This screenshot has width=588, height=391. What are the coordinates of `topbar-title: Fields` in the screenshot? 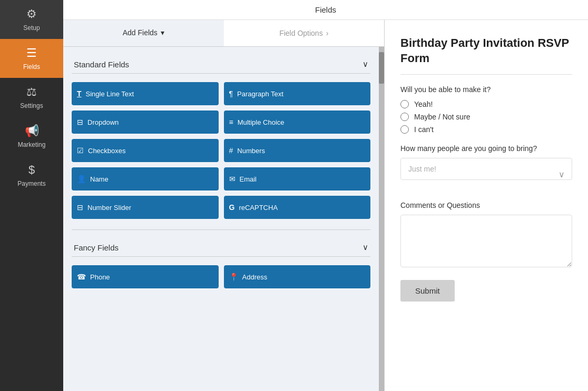 It's located at (326, 9).